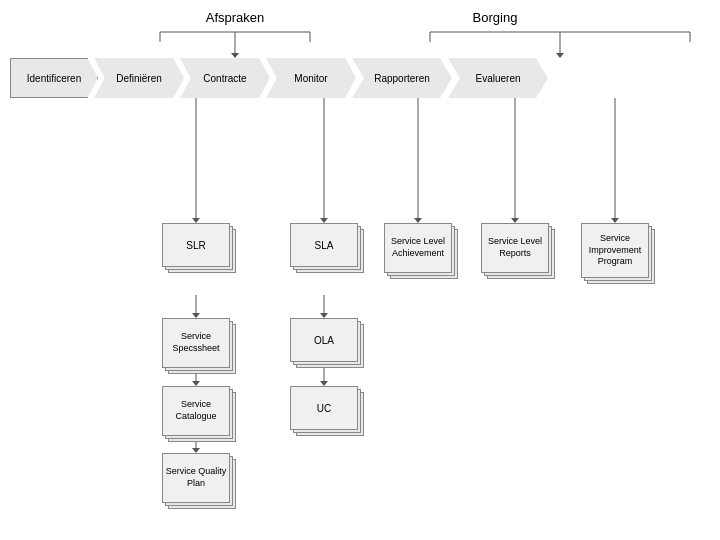 This screenshot has height=540, width=720. What do you see at coordinates (225, 78) in the screenshot?
I see `contracte-step: Contracte` at bounding box center [225, 78].